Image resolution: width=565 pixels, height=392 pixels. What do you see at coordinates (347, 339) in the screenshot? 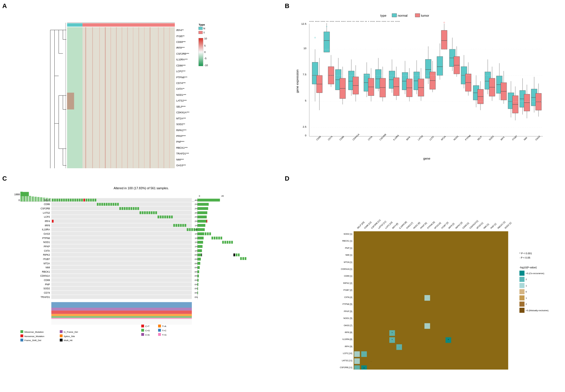
I see `svg-text: IL10RA [8]` at bounding box center [347, 339].